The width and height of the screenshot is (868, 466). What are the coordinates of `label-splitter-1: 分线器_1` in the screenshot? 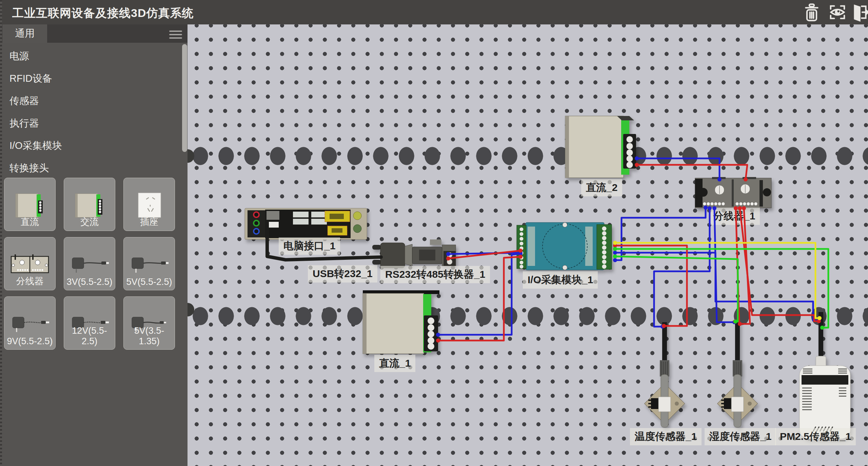 It's located at (734, 216).